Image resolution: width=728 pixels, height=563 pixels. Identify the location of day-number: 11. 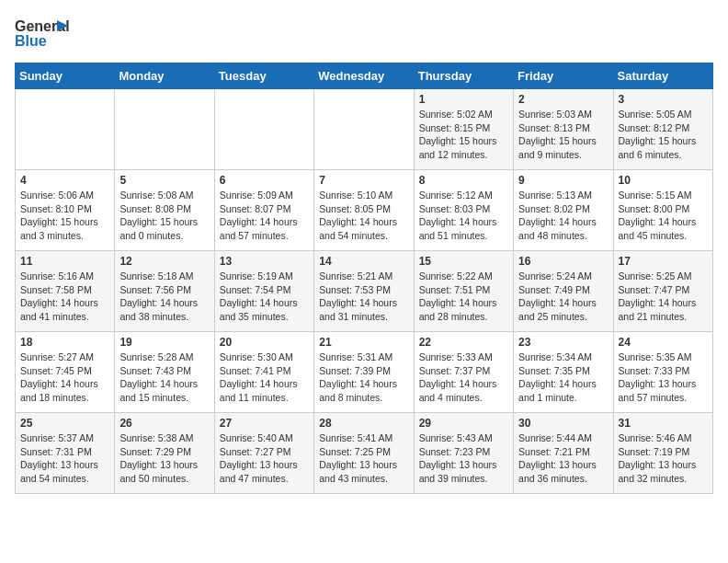
(64, 261).